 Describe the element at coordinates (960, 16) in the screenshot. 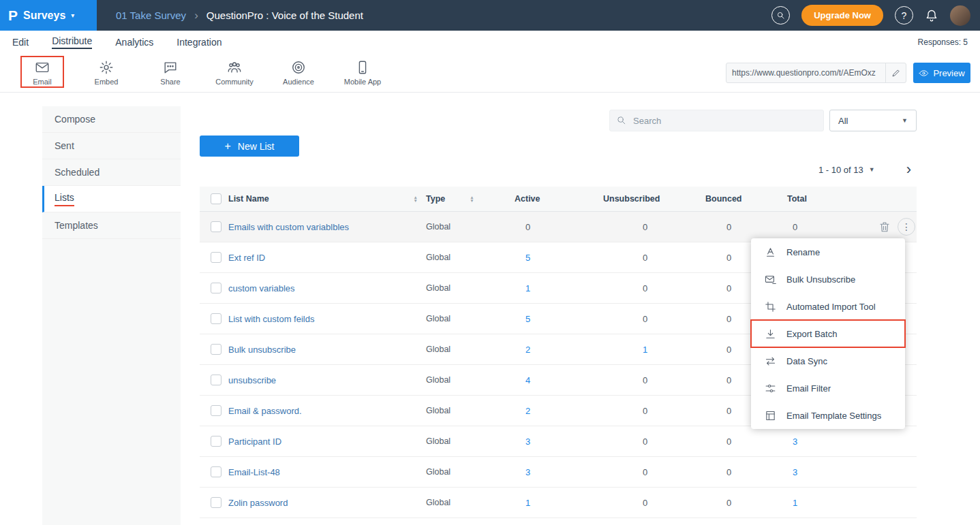

I see `user-avatar` at that location.